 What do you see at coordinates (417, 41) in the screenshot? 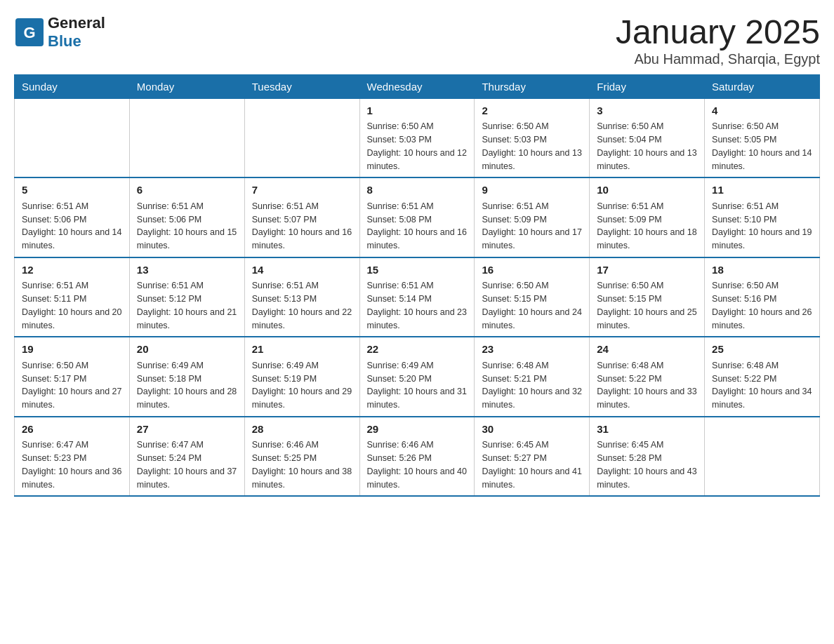
I see `page-header: G General Blue January 2025 Abu Hammad, …` at bounding box center [417, 41].